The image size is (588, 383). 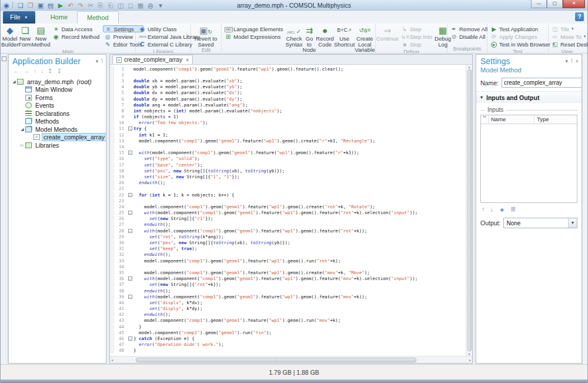 I want to click on code-line-row: 24 model.component("comp1").geom("geom1"…, so click(x=288, y=207).